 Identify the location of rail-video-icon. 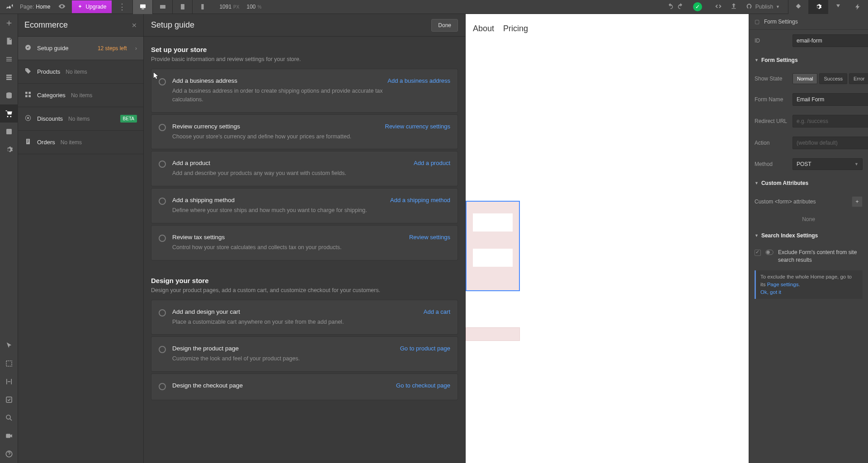
(9, 436).